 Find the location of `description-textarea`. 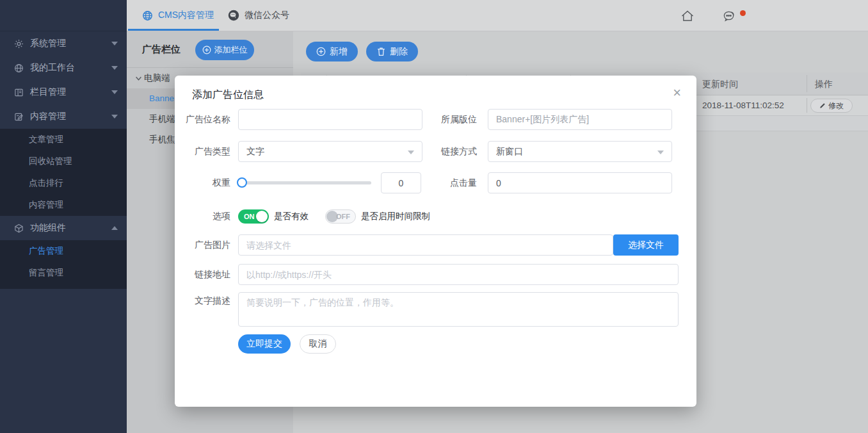

description-textarea is located at coordinates (458, 309).